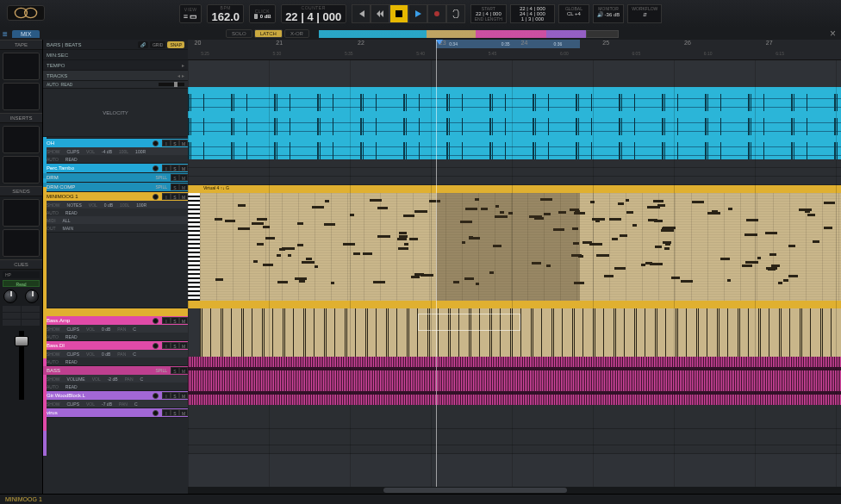 The height and width of the screenshot is (504, 841). I want to click on pan-knob, so click(10, 296).